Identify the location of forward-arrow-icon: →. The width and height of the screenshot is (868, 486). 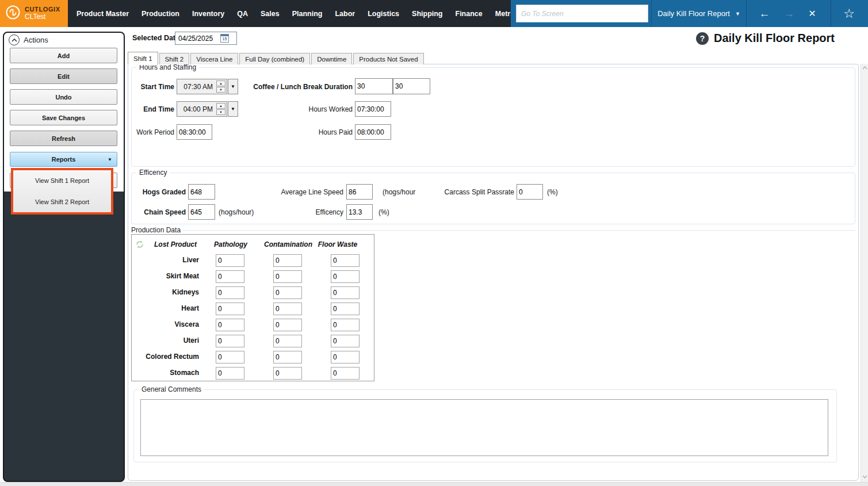
(789, 14).